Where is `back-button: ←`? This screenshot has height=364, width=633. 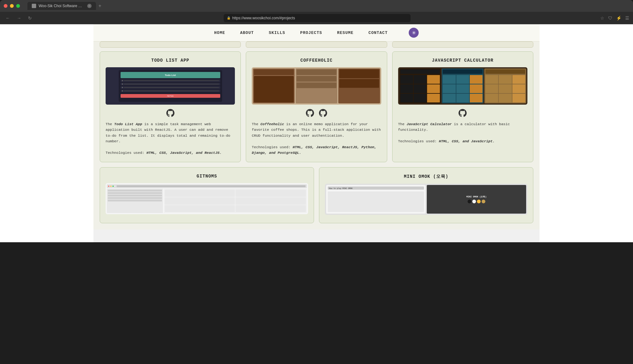 back-button: ← is located at coordinates (8, 18).